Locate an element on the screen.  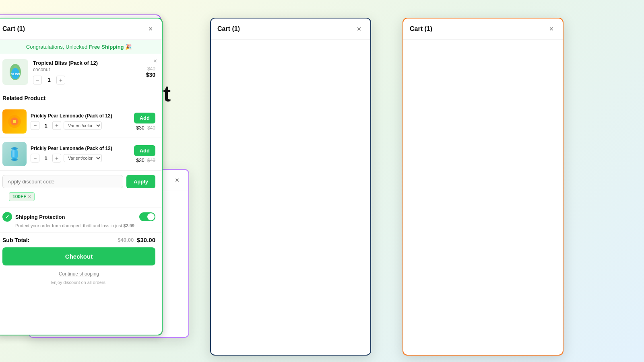
drawer3-r2-prices: $30 $40 is located at coordinates (146, 160).